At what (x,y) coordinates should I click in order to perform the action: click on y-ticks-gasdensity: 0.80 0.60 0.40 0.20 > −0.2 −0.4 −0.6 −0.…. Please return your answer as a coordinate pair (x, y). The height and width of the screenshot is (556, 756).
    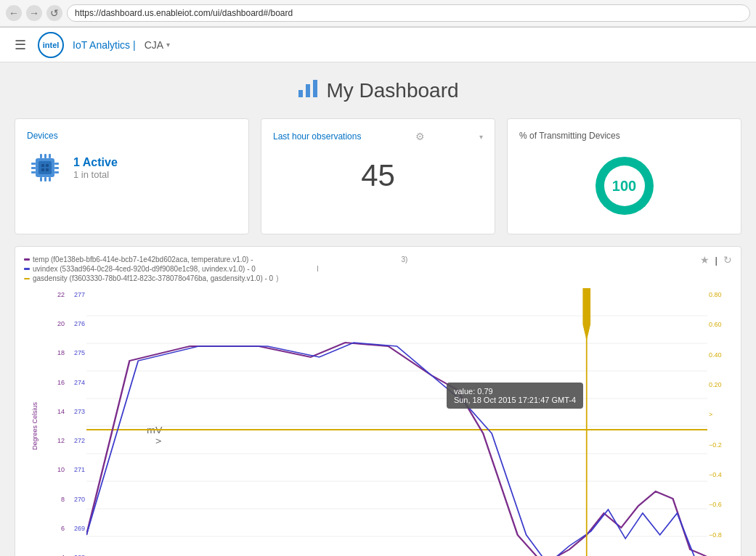
    Looking at the image, I should click on (720, 422).